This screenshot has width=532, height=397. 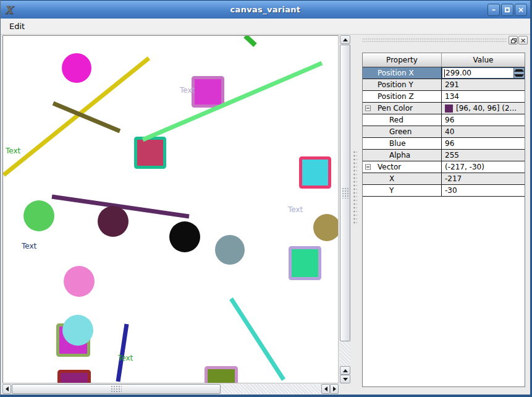 What do you see at coordinates (445, 40) in the screenshot?
I see `dock-title-bar: ×` at bounding box center [445, 40].